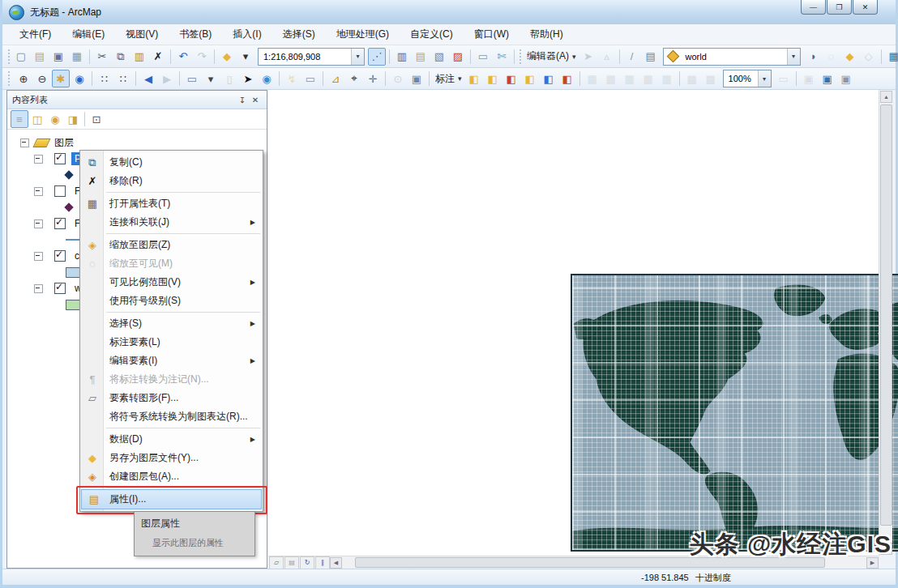 The height and width of the screenshot is (588, 898). I want to click on menu-item-zoom-to-make-visible: 缩放至可见(M), so click(172, 264).